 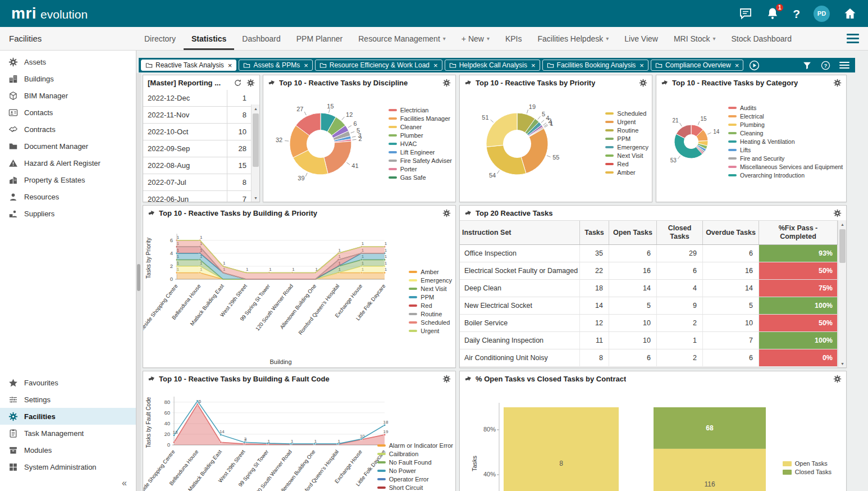 What do you see at coordinates (595, 65) in the screenshot?
I see `workspace-tab-facilities-booking-analysis: Facilities Booking Analysis×` at bounding box center [595, 65].